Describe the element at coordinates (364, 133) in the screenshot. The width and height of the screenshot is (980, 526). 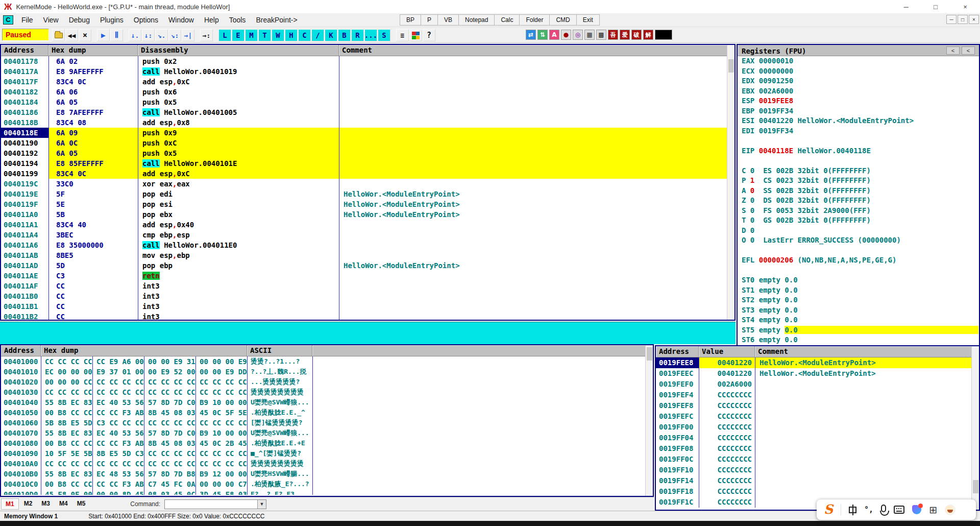
I see `disasm-row: 0040118E6A 09push 0x9` at that location.